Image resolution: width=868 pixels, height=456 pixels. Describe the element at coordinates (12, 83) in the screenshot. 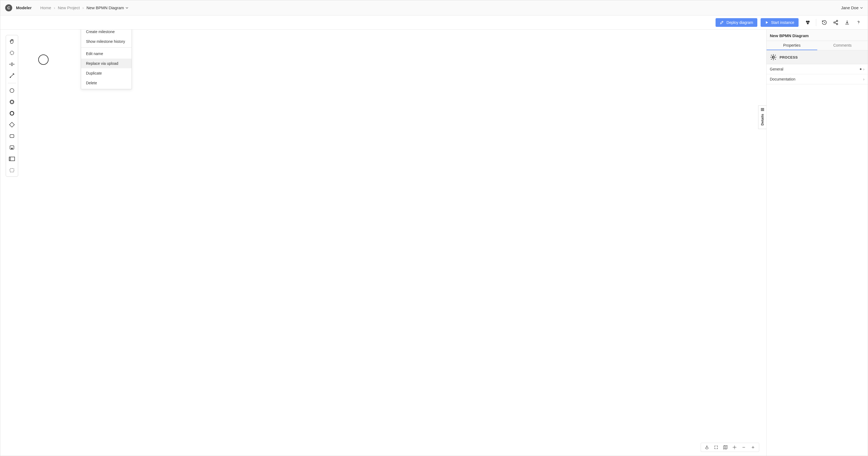

I see `palette-separator` at that location.